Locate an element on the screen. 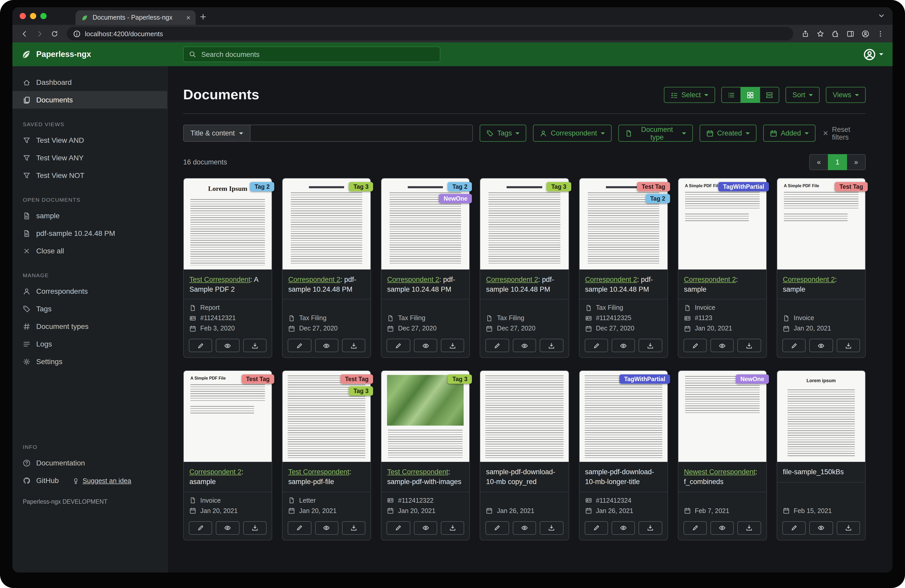  document-card: Tag 2NewOne Correspondent 2: pdf-sample … is located at coordinates (426, 268).